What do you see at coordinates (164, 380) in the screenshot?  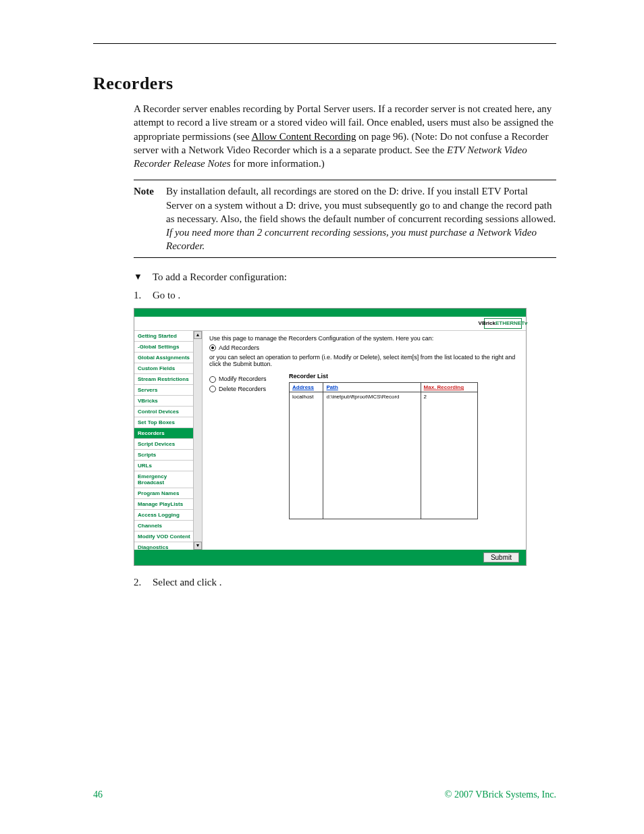 I see `sidebar-item-stream-restrictions: Stream Restrictions` at bounding box center [164, 380].